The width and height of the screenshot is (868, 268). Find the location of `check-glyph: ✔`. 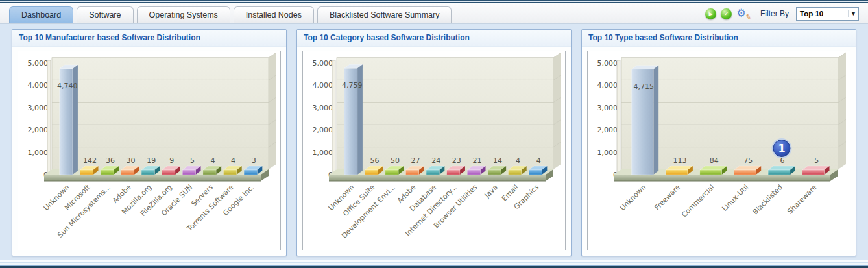

check-glyph: ✔ is located at coordinates (727, 14).